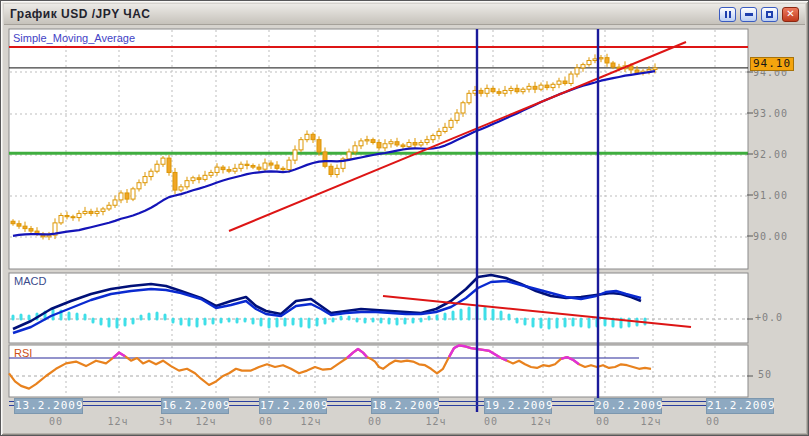 Image resolution: width=809 pixels, height=436 pixels. What do you see at coordinates (765, 374) in the screenshot?
I see `rsi-mid-label: 50` at bounding box center [765, 374].